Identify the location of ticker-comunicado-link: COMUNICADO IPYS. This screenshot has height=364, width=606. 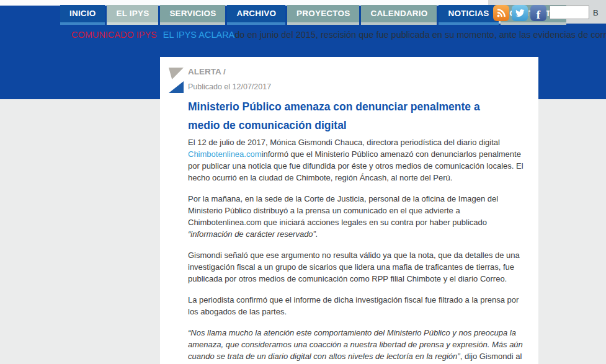
(114, 35).